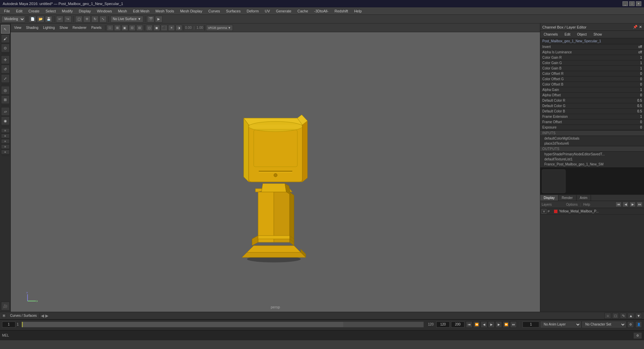 The width and height of the screenshot is (644, 349). I want to click on channel-default-color-b: Default Color B 0.5, so click(592, 111).